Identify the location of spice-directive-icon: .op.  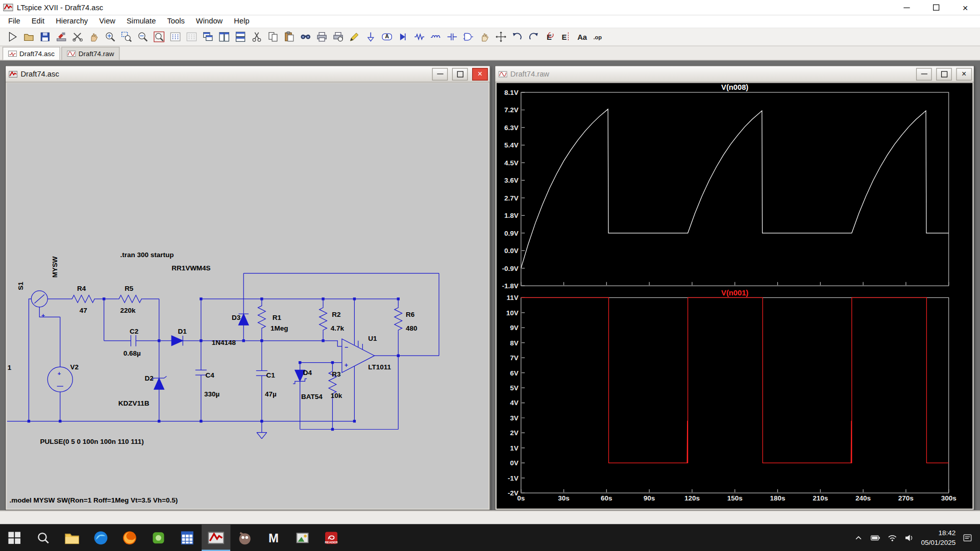
(599, 37).